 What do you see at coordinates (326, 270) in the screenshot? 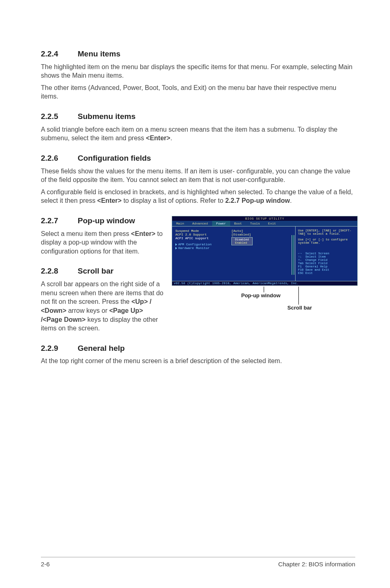
I see `help-key-row: F10 Save and Exit` at bounding box center [326, 270].